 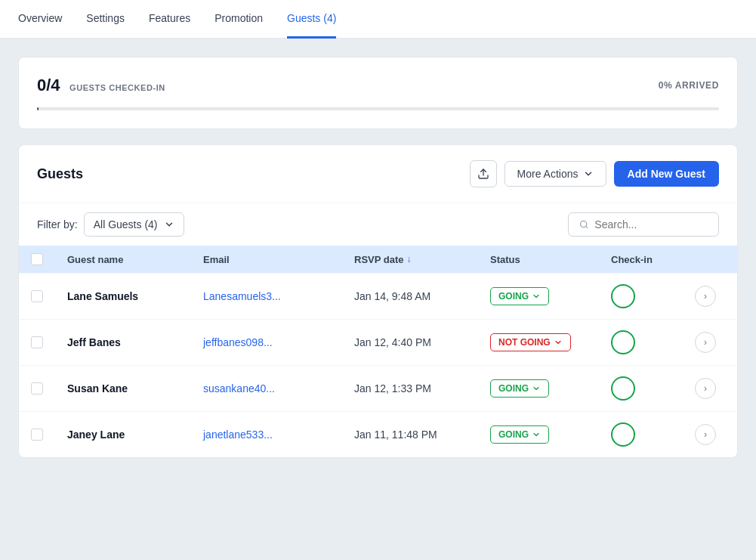 What do you see at coordinates (483, 174) in the screenshot?
I see `upload-button` at bounding box center [483, 174].